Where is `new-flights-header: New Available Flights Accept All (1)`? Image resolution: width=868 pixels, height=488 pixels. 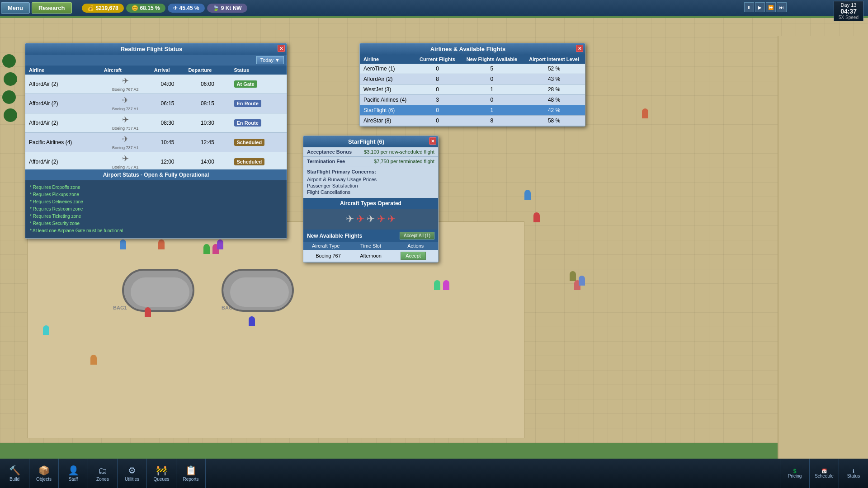
new-flights-header: New Available Flights Accept All (1) is located at coordinates (371, 236).